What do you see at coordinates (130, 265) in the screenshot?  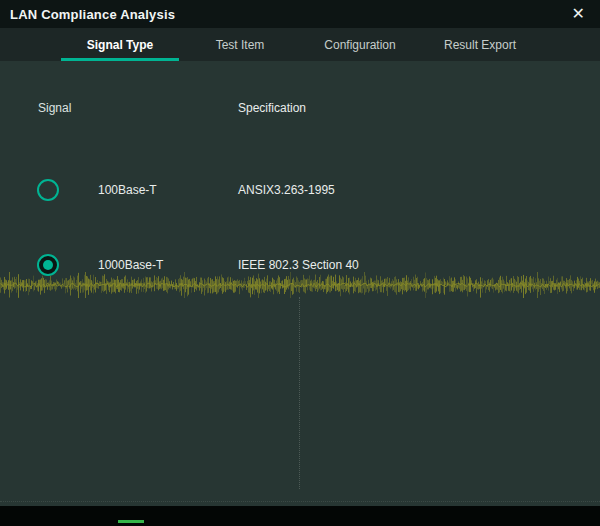 I see `signal-label: 1000Base-T` at bounding box center [130, 265].